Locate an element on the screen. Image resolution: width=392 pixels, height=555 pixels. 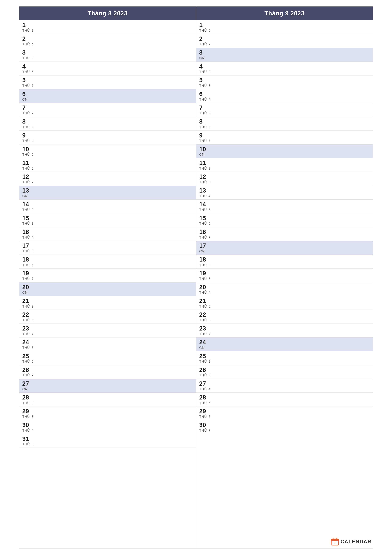
day-number: 22 is located at coordinates (107, 315).